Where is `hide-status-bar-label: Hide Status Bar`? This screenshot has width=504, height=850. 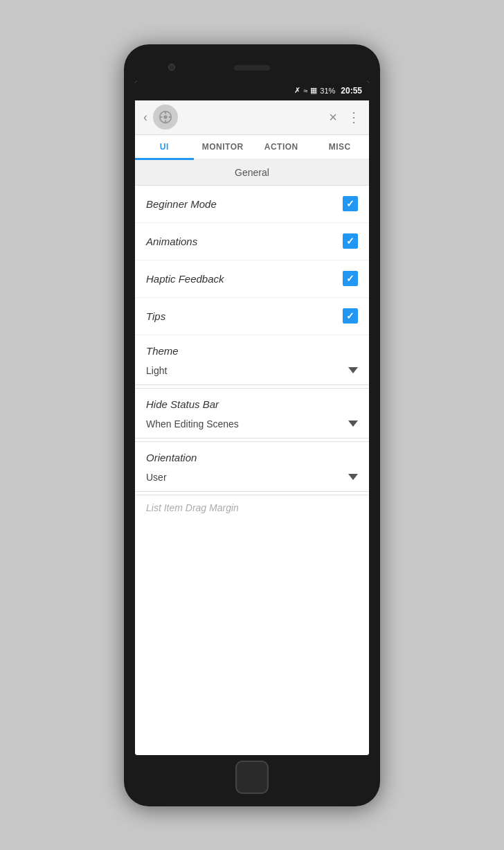 hide-status-bar-label: Hide Status Bar is located at coordinates (252, 400).